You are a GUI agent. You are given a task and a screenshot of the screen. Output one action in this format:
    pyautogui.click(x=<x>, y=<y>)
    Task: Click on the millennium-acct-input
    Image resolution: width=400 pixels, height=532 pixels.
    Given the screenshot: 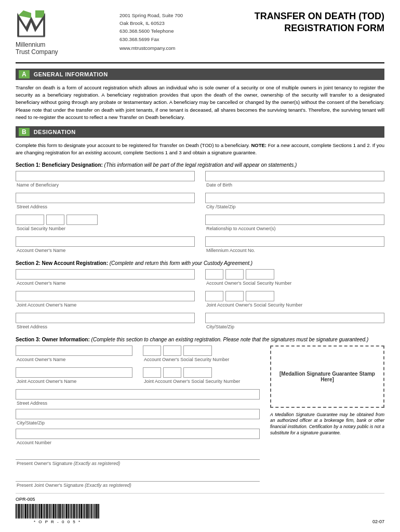 What is the action you would take?
    pyautogui.click(x=295, y=242)
    